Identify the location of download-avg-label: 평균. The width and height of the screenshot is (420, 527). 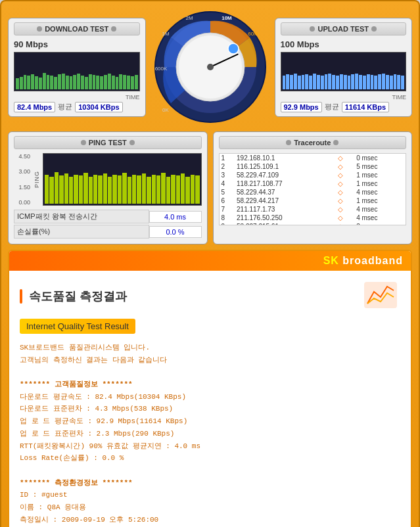
(65, 106).